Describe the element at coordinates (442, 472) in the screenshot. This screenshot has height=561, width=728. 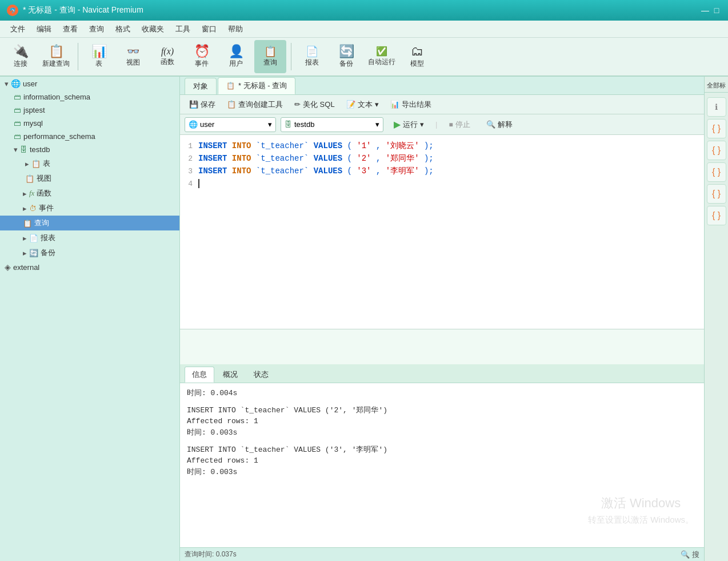
I see `result-time-2: 时间: 0.003s` at that location.